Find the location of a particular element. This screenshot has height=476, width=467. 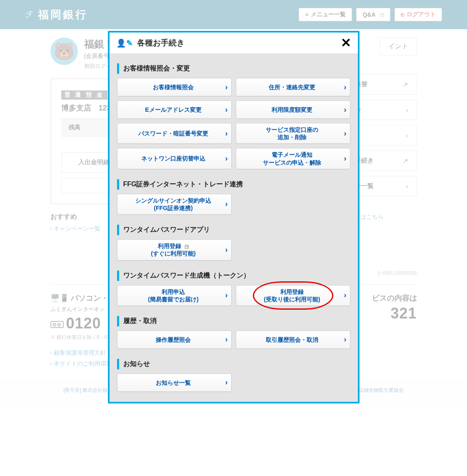

modal-action-button: 利用限度額変更› is located at coordinates (293, 110).